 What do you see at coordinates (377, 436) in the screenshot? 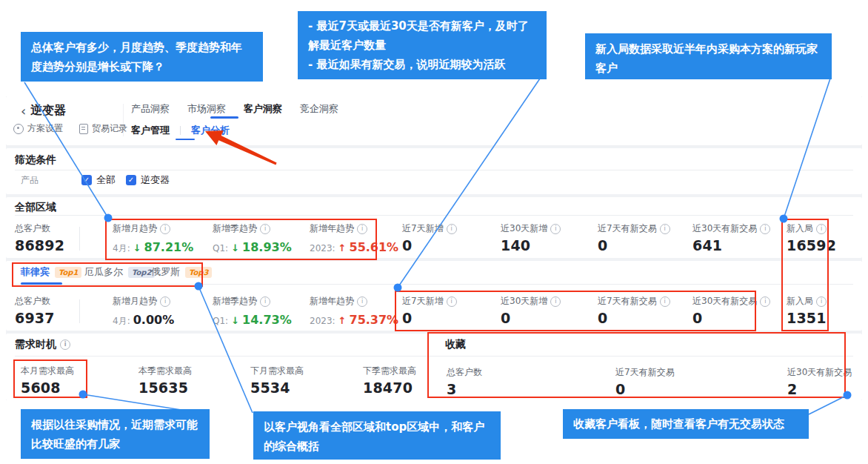
I see `callout-customer-view: 以客户视角看全部区域和top区域中，和客户的综合概括` at bounding box center [377, 436].